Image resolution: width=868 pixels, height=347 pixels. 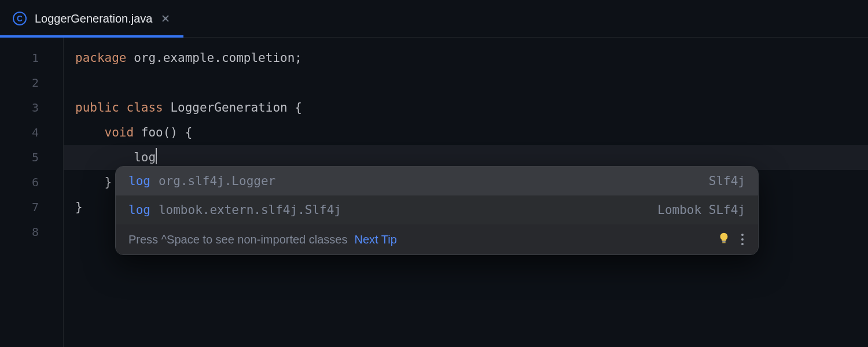 What do you see at coordinates (434, 181) in the screenshot?
I see `completion-item-type: org.slf4j.Logger` at bounding box center [434, 181].